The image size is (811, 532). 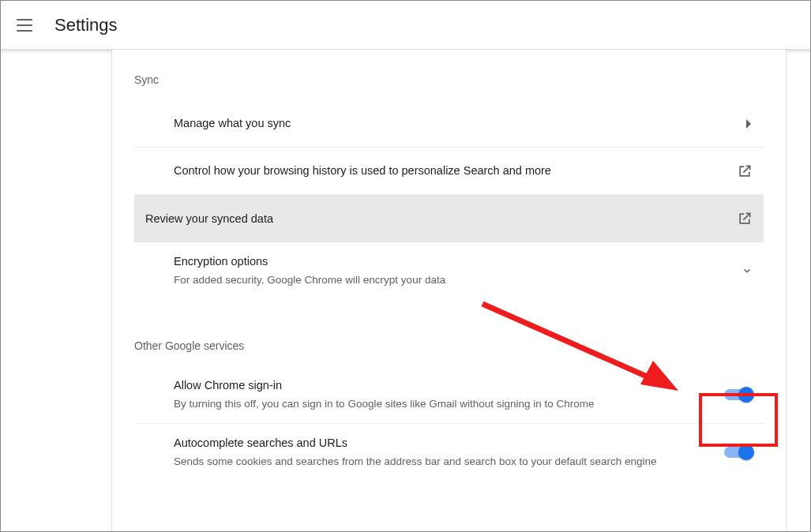 I want to click on section-sync-title: Sync, so click(x=449, y=80).